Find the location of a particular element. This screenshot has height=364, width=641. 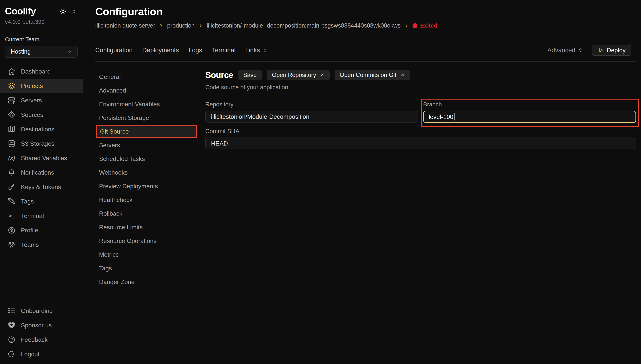

deploy-button: Deploy is located at coordinates (612, 50).